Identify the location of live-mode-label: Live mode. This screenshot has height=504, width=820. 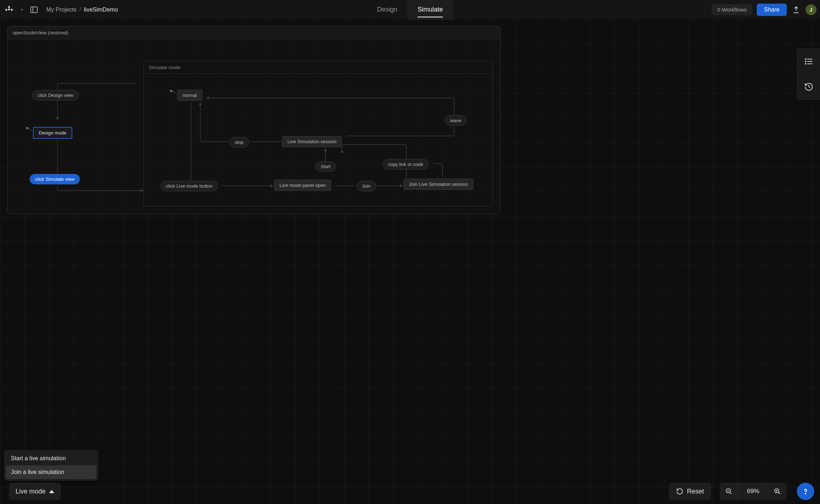
(30, 492).